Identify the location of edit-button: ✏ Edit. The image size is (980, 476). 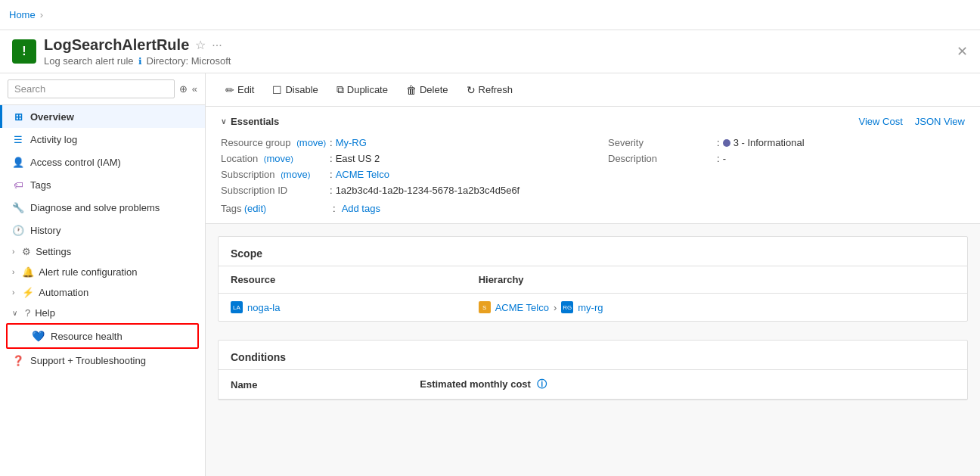
(240, 90).